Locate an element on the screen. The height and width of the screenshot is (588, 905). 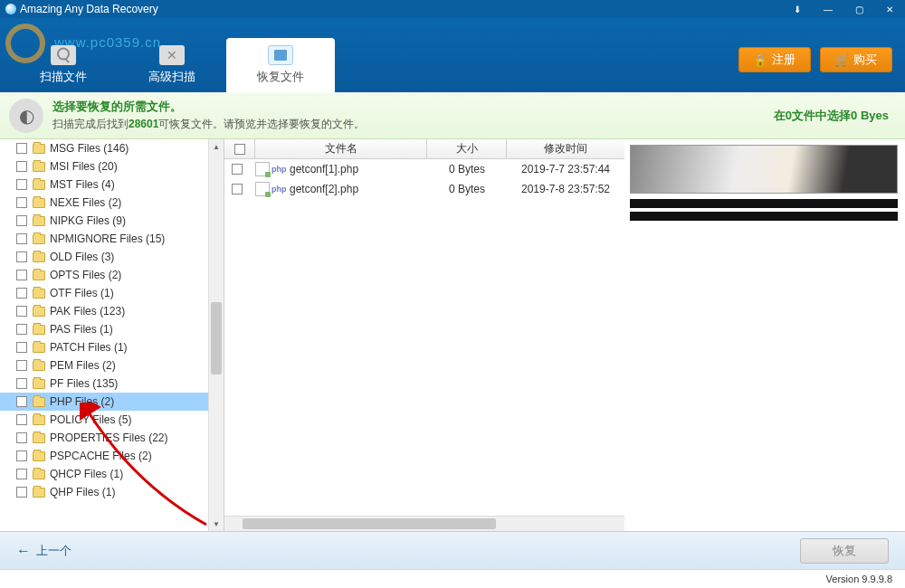
column-size: 大小 is located at coordinates (467, 148).